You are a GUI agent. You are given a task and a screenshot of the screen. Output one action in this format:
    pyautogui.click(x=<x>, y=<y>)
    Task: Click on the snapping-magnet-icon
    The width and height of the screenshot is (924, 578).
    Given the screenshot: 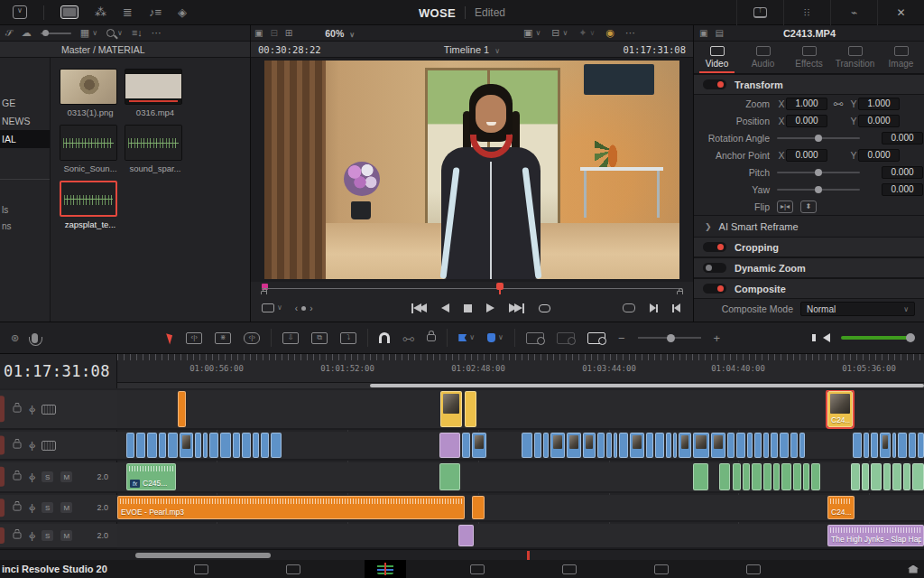 What is the action you would take?
    pyautogui.click(x=384, y=338)
    